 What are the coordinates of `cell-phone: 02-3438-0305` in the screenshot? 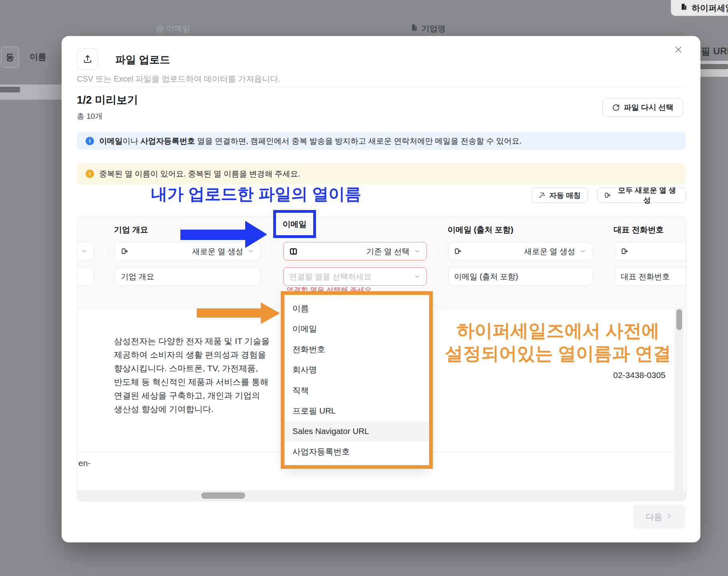 It's located at (639, 375).